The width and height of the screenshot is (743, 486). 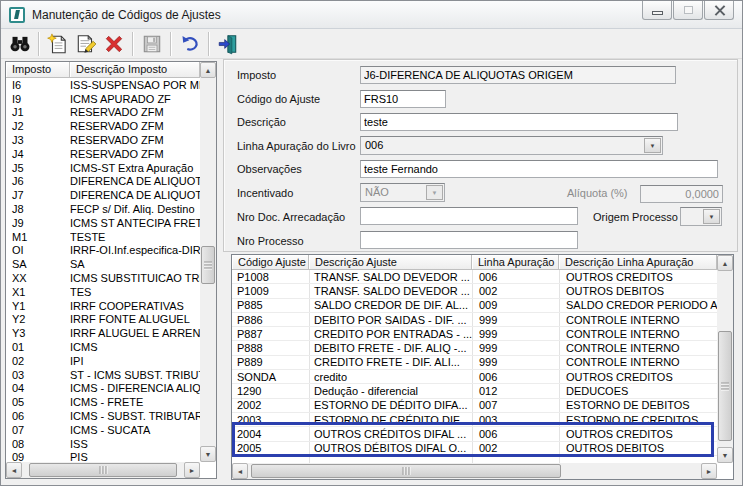 I want to click on find-button, so click(x=20, y=44).